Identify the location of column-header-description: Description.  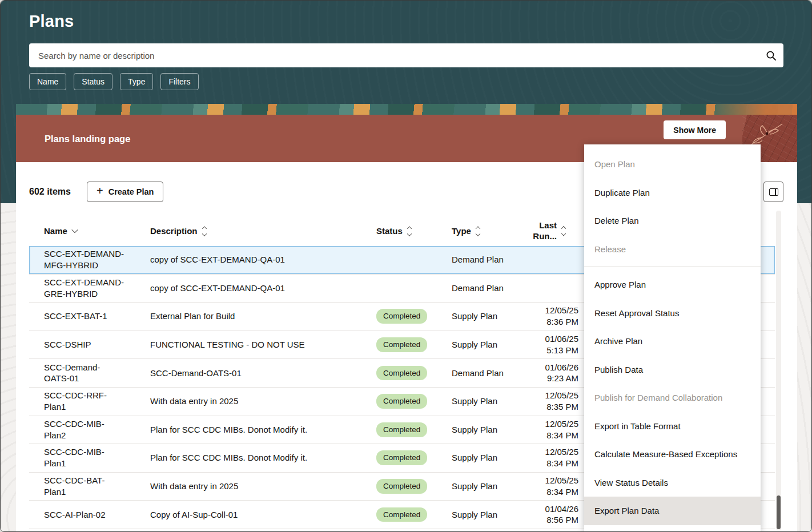
(262, 232).